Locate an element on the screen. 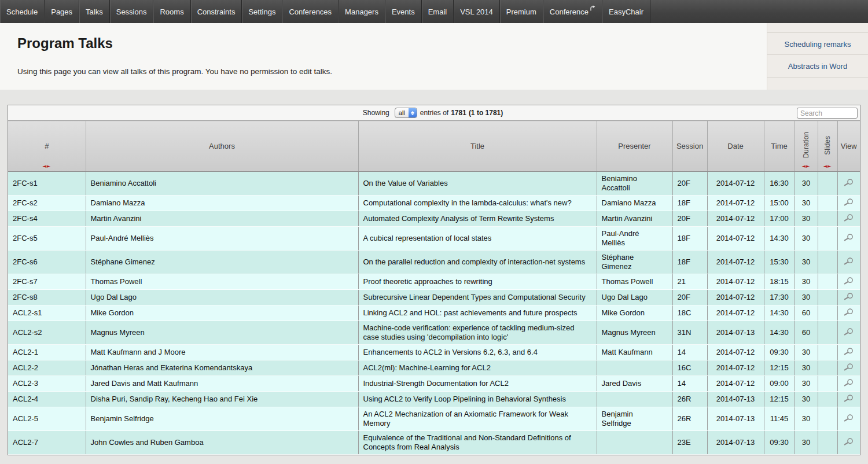 The width and height of the screenshot is (868, 464). side-menu-item-abstracts-in-word: Abstracts in Word is located at coordinates (818, 66).